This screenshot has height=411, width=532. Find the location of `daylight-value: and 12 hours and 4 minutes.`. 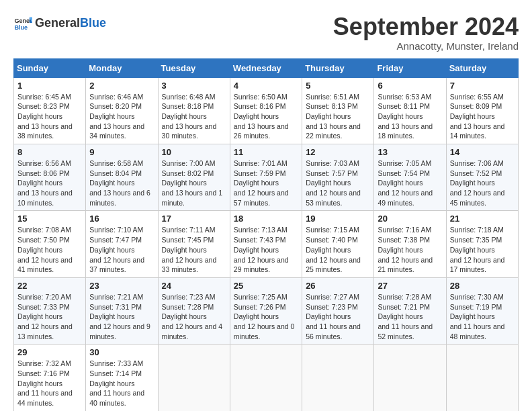

daylight-value: and 12 hours and 4 minutes. is located at coordinates (192, 332).